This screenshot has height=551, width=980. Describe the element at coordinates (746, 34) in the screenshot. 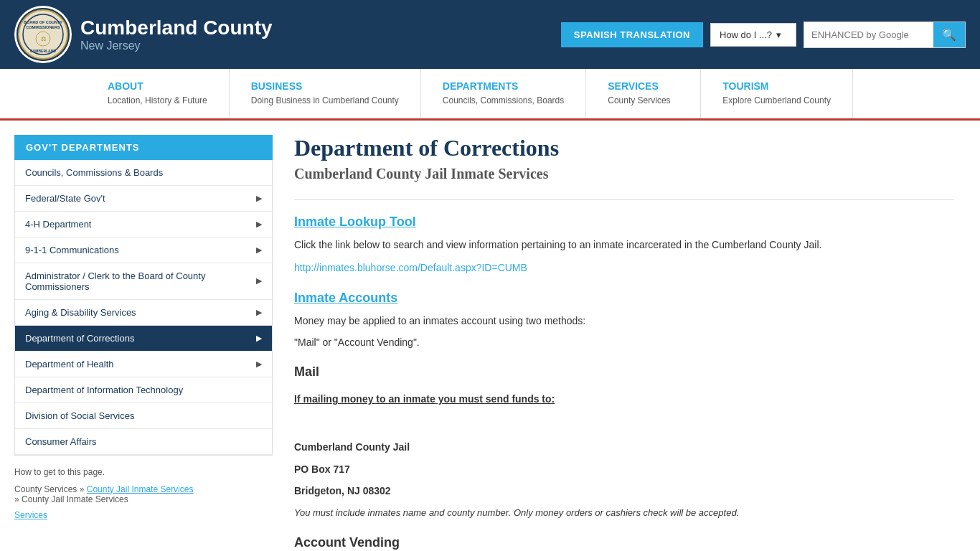

I see `how-do-label: How do I ...?` at that location.